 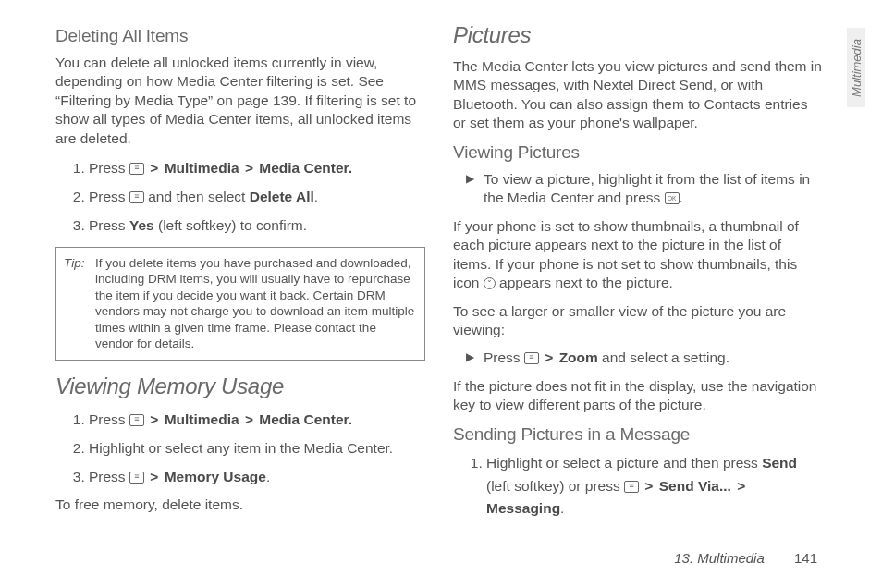 I want to click on para-zoom-intro: To see a larger or smaller view of the p…, so click(x=638, y=322).